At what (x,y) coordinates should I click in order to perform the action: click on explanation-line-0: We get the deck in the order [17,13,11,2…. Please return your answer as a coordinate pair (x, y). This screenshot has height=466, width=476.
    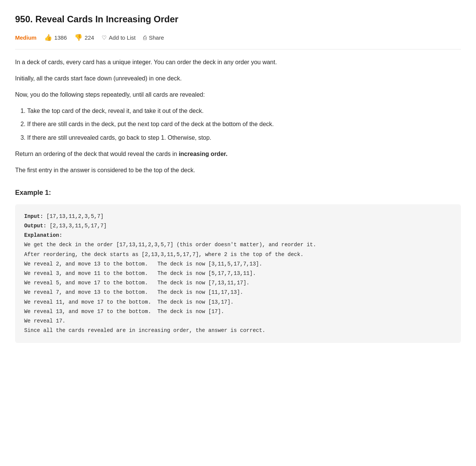
    Looking at the image, I should click on (170, 245).